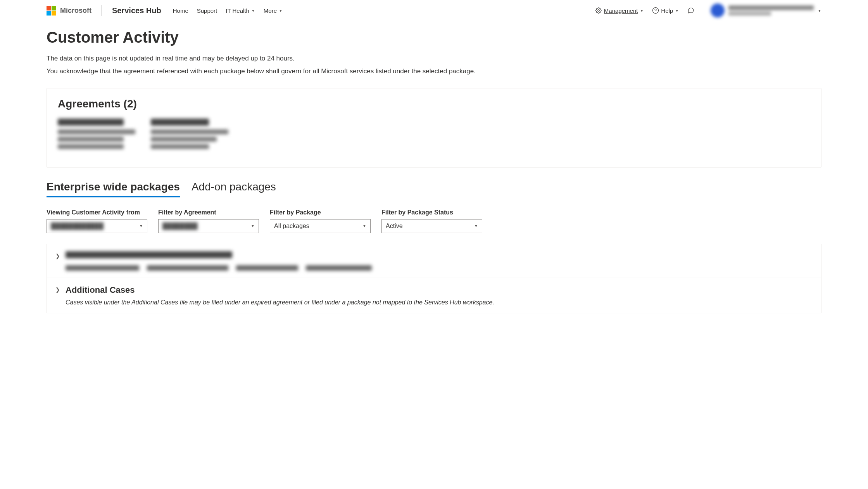  I want to click on package-row-additional-cases: ❯ Additional Cases Cases visible under t…, so click(434, 295).